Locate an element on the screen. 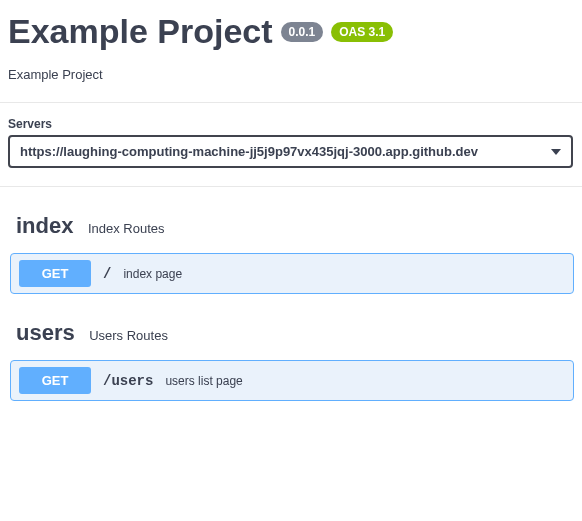 This screenshot has height=521, width=582. server-select-wrap: https://laughing-computing-machine-jj5j9… is located at coordinates (290, 152).